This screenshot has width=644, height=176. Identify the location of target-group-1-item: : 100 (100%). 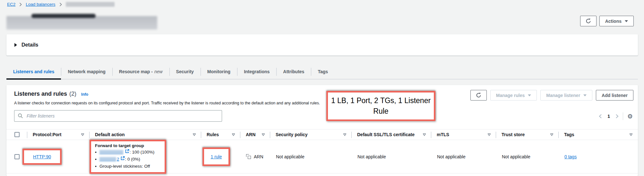
(128, 152).